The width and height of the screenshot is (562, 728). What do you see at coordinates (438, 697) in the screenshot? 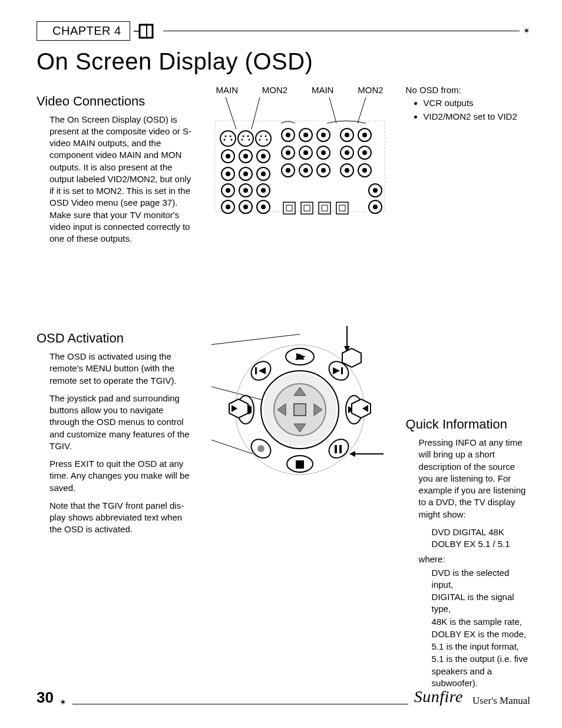
I see `brand-name: Sunfire` at bounding box center [438, 697].